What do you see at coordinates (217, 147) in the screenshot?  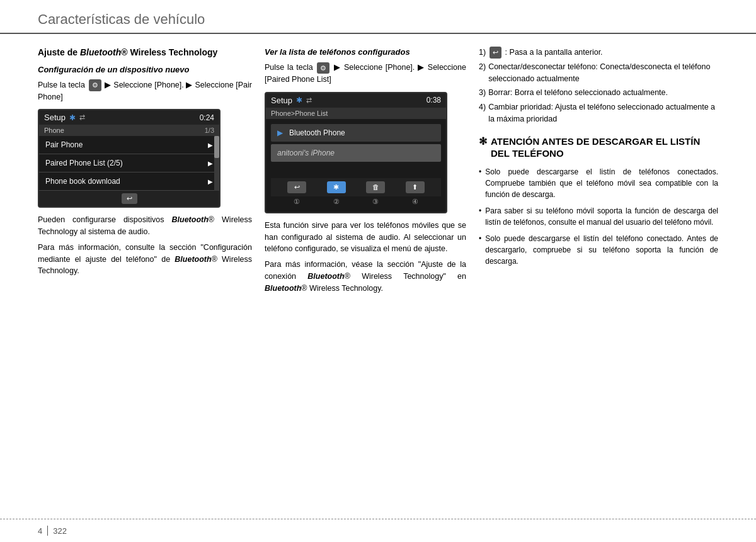 I see `scrollbar-thumb` at bounding box center [217, 147].